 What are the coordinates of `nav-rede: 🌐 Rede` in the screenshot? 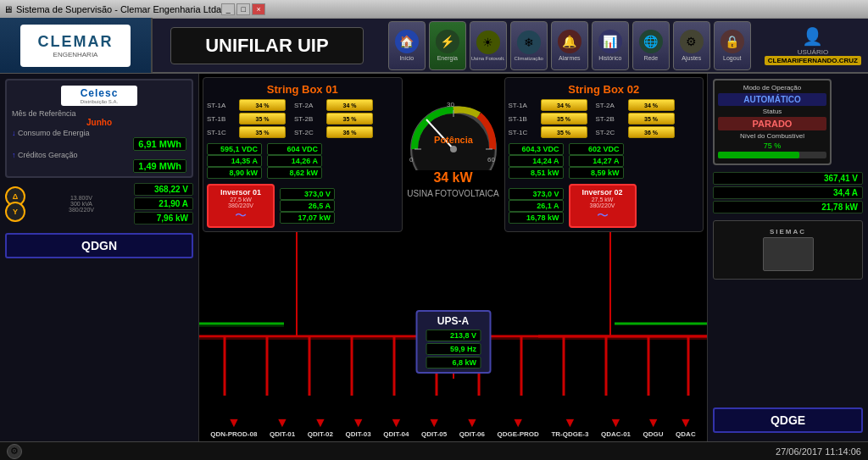 It's located at (651, 46).